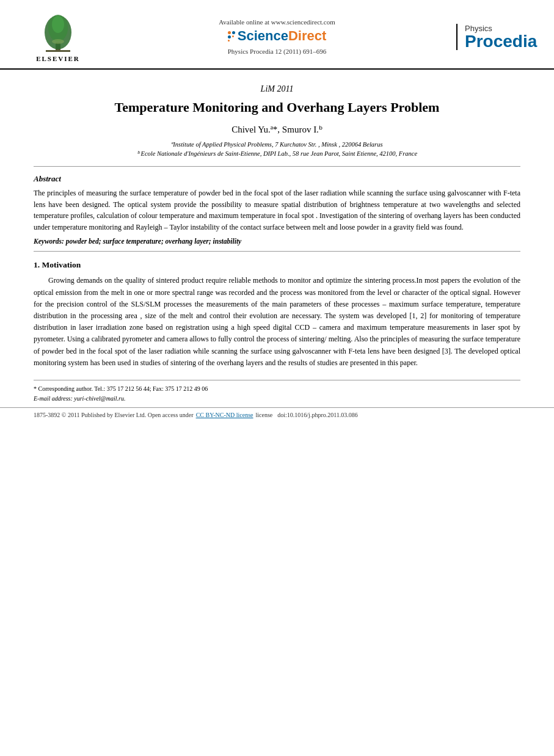 The width and height of the screenshot is (554, 756). Describe the element at coordinates (277, 210) in the screenshot. I see `abstract-text: The principles of measuring the surface …` at that location.